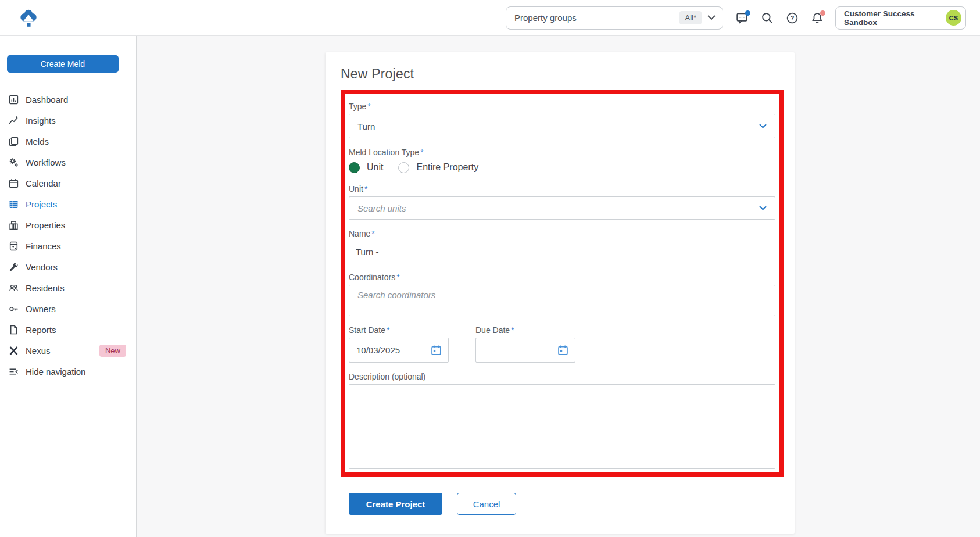  What do you see at coordinates (14, 309) in the screenshot?
I see `owners-icon` at bounding box center [14, 309].